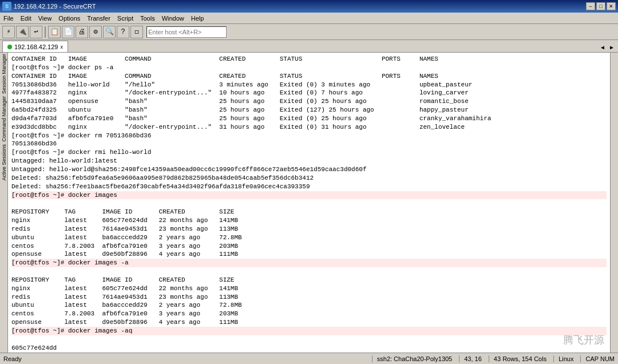 This screenshot has width=618, height=364. What do you see at coordinates (4, 74) in the screenshot?
I see `sidebar-label-session: Session Manager` at bounding box center [4, 74].